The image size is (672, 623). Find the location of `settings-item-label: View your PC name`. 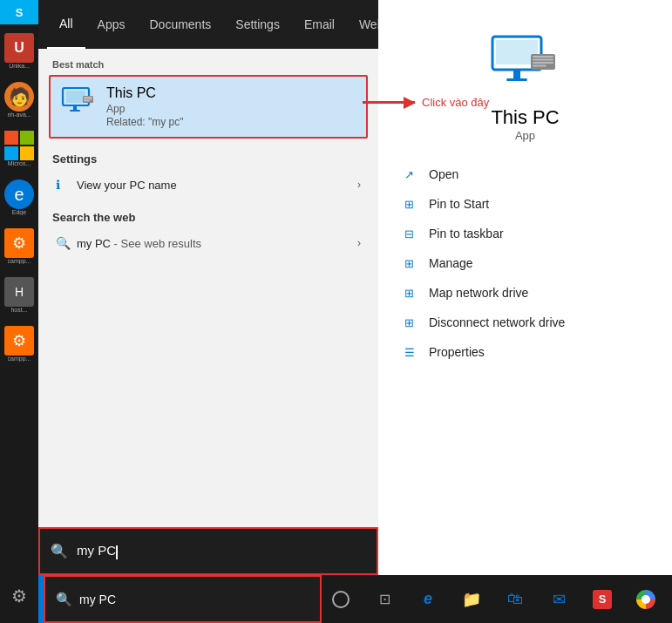

settings-item-label: View your PC name is located at coordinates (217, 185).